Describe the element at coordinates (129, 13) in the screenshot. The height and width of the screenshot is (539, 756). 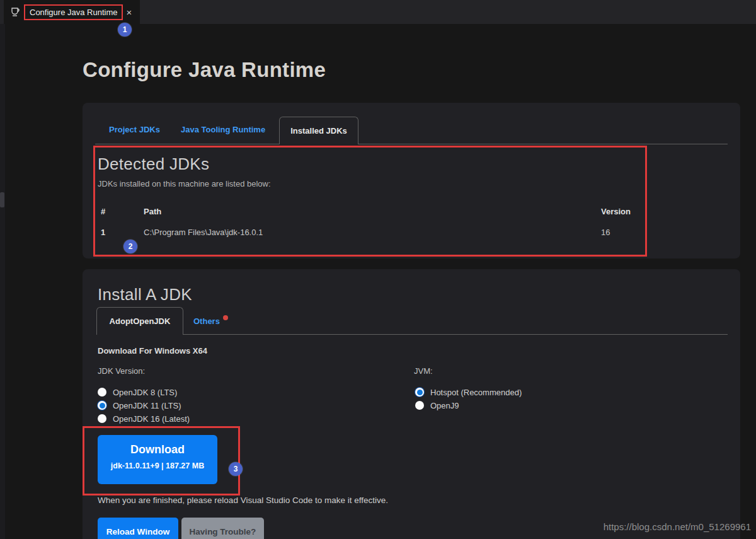
I see `close-icon: ×` at that location.